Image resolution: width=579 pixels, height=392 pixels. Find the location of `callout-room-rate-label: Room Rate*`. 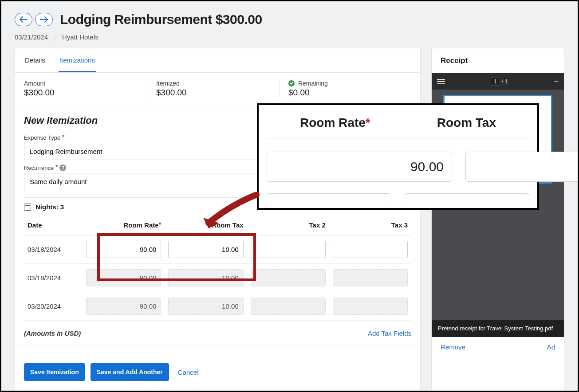

callout-room-rate-label: Room Rate* is located at coordinates (335, 123).